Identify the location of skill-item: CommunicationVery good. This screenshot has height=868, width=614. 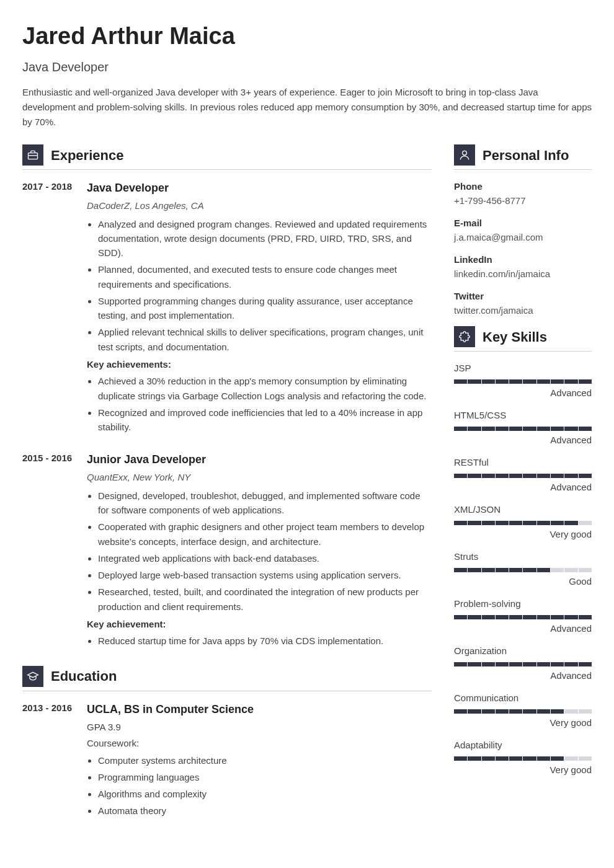
(523, 711).